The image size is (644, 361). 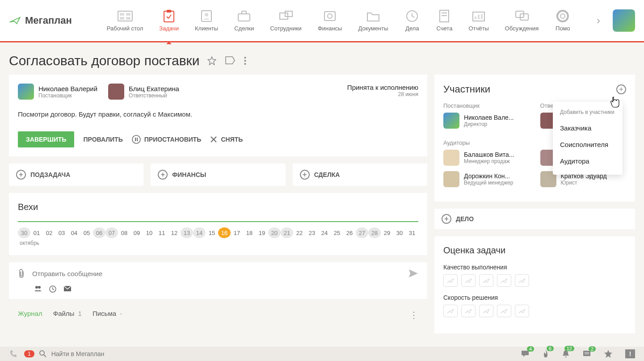 I want to click on mail-icon, so click(x=67, y=289).